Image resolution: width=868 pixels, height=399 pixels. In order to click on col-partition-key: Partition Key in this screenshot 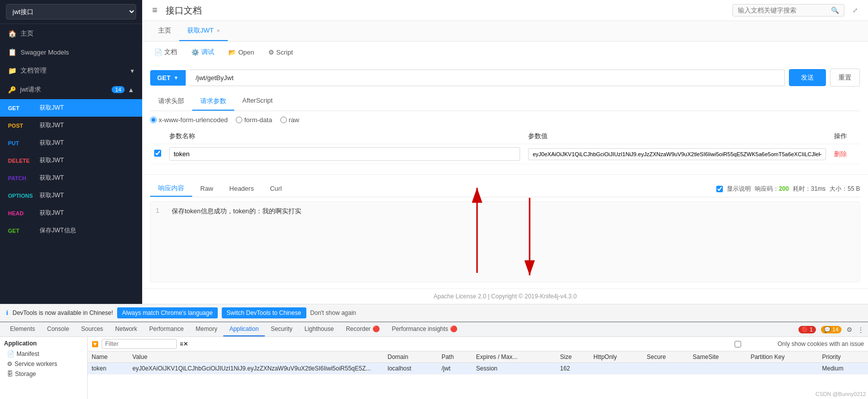, I will do `click(782, 357)`.